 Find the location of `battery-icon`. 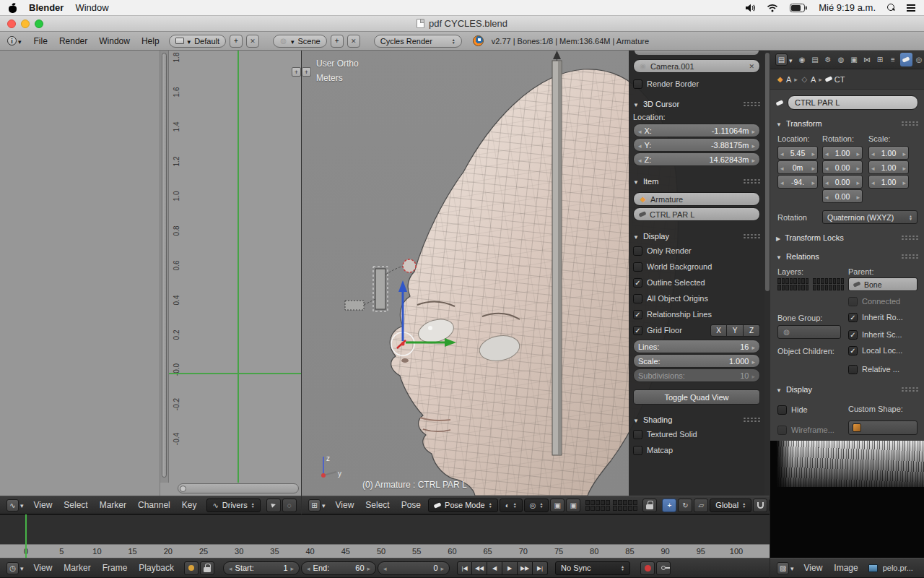

battery-icon is located at coordinates (798, 8).